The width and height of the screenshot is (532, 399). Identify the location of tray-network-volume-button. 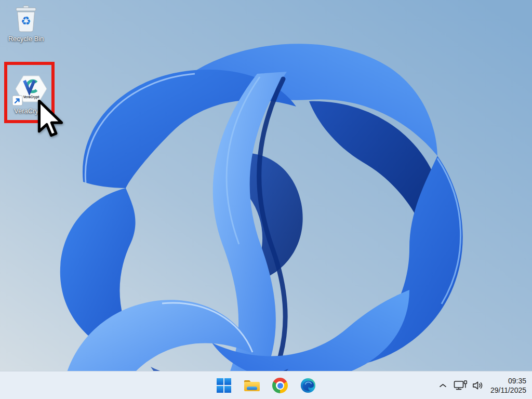
(469, 385).